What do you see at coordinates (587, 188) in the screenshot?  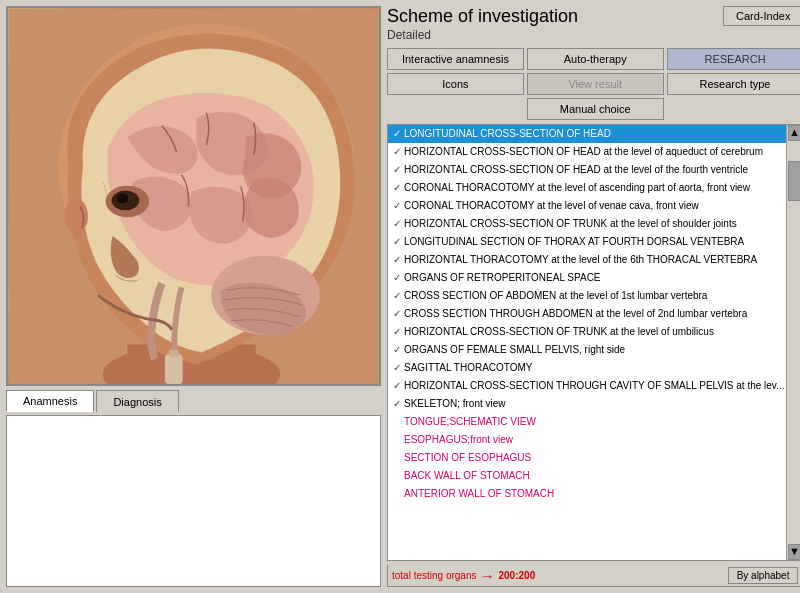 I see `list-item: ✓CORONAL THORACOTOMY at the level of asc…` at bounding box center [587, 188].